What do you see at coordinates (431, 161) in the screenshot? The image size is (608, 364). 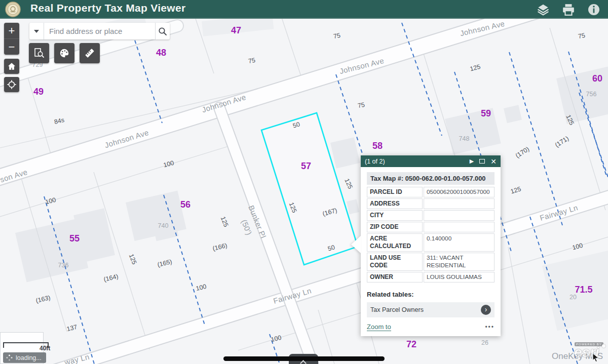 I see `popup-header: (1 of 2) ▶ ✕` at bounding box center [431, 161].